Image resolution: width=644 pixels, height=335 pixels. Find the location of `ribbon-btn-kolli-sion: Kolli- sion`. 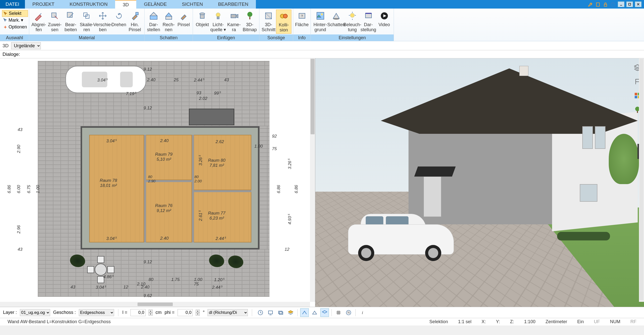

ribbon-btn-kolli-sion: Kolli- sion is located at coordinates (284, 22).